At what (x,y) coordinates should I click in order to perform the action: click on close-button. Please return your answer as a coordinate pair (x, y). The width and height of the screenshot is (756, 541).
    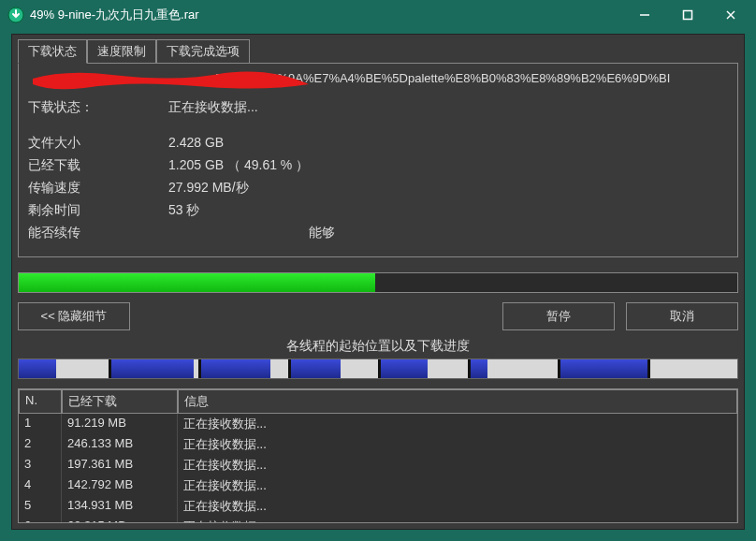
    Looking at the image, I should click on (731, 15).